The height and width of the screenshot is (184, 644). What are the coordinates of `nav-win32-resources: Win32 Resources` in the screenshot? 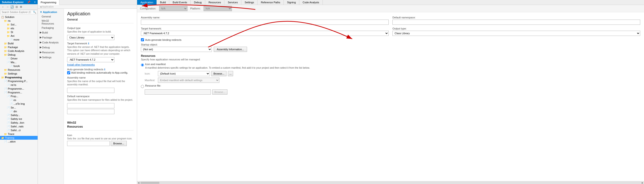 It's located at (50, 22).